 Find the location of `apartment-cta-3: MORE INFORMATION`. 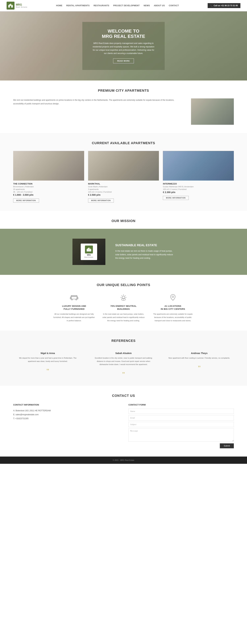

apartment-cta-3: MORE INFORMATION is located at coordinates (176, 198).